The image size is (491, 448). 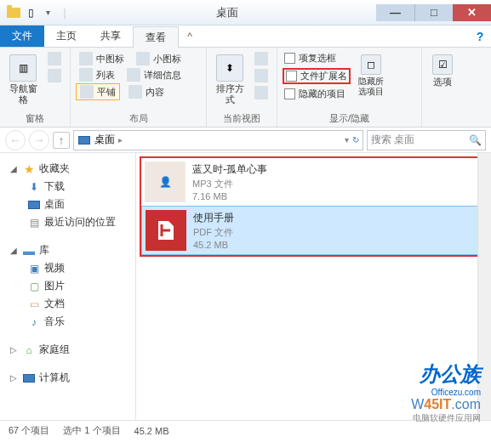 What do you see at coordinates (156, 37) in the screenshot?
I see `tab-view: 查看` at bounding box center [156, 37].